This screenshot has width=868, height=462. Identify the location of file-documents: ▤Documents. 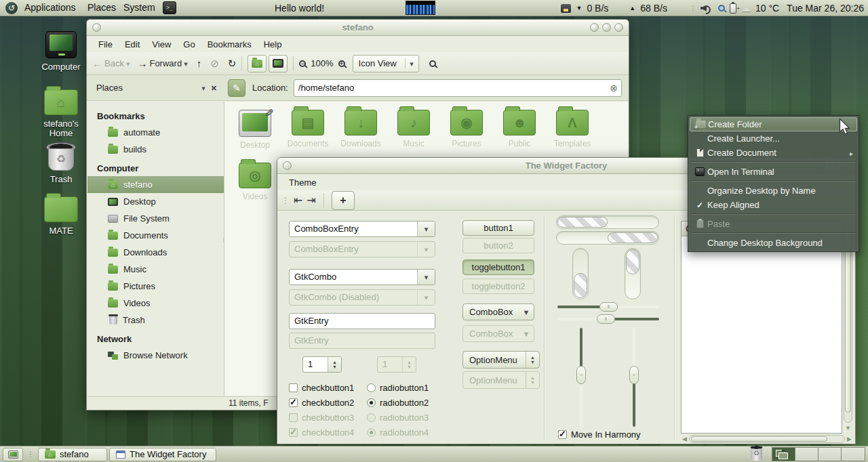
(308, 135).